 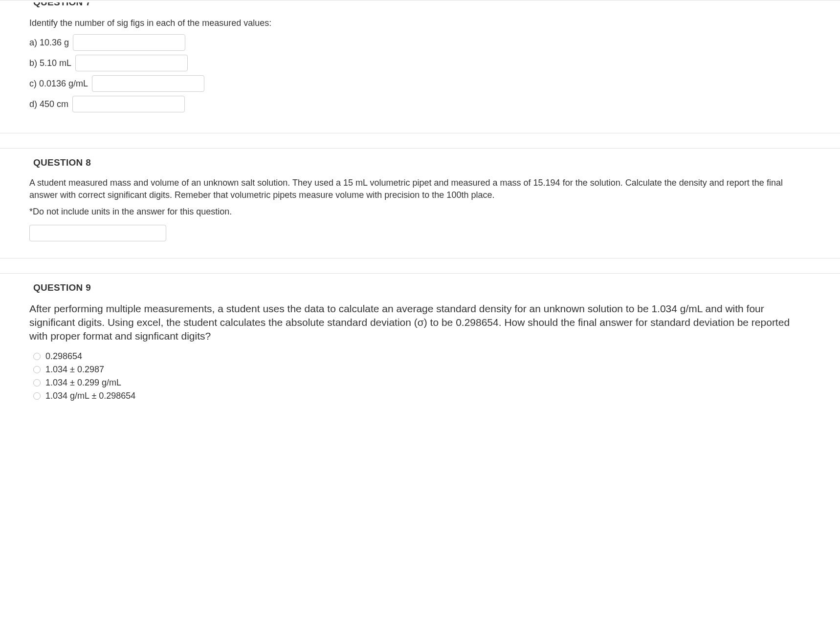 I want to click on question-8-note: *Do not include units in the answer for …, so click(x=420, y=212).